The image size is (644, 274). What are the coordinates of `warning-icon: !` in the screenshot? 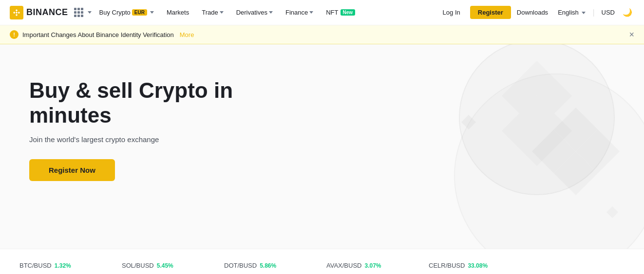 It's located at (14, 35).